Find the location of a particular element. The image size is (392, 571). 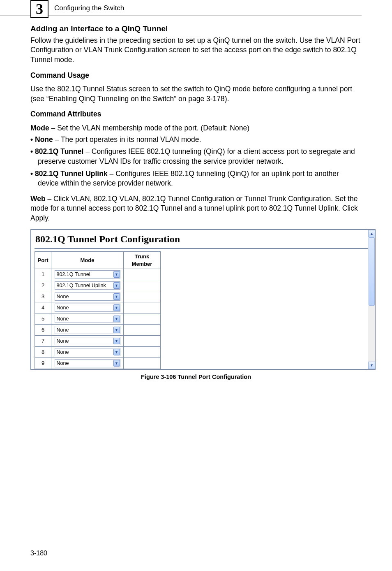

mode-select: 802.1Q Tunnel Uplink ▼ is located at coordinates (88, 286).